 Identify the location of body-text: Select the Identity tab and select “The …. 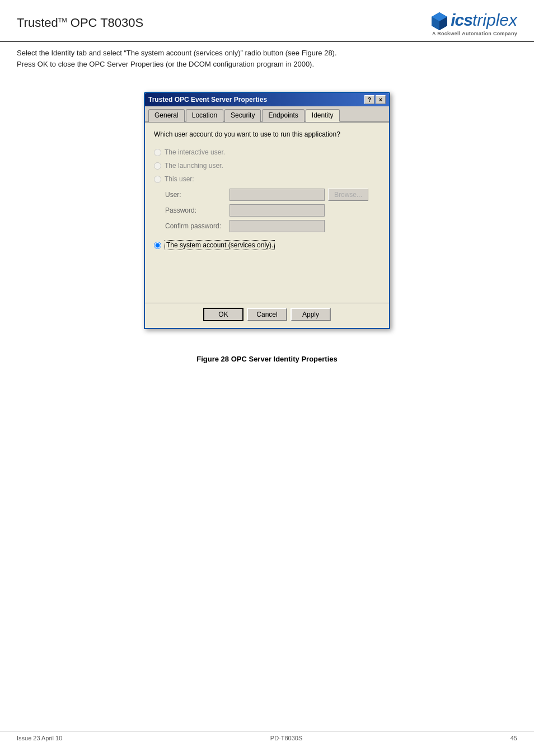
(267, 64).